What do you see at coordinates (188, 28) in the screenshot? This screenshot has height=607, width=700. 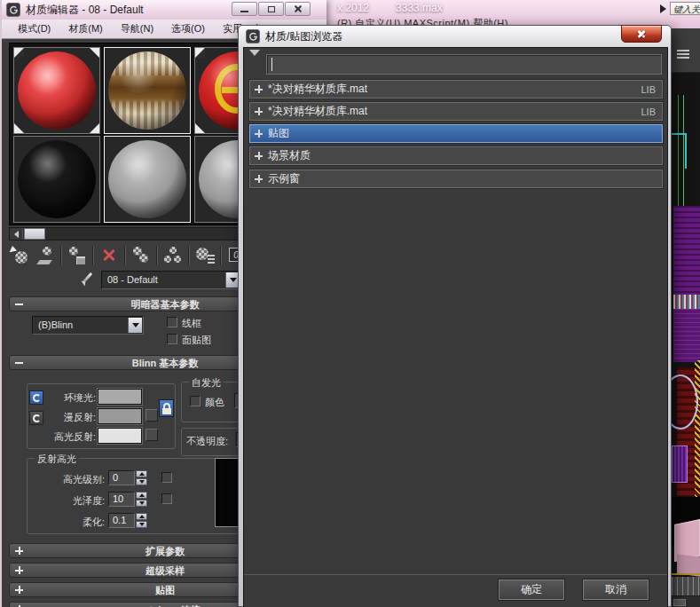 I see `menu-options: 选项(O)` at bounding box center [188, 28].